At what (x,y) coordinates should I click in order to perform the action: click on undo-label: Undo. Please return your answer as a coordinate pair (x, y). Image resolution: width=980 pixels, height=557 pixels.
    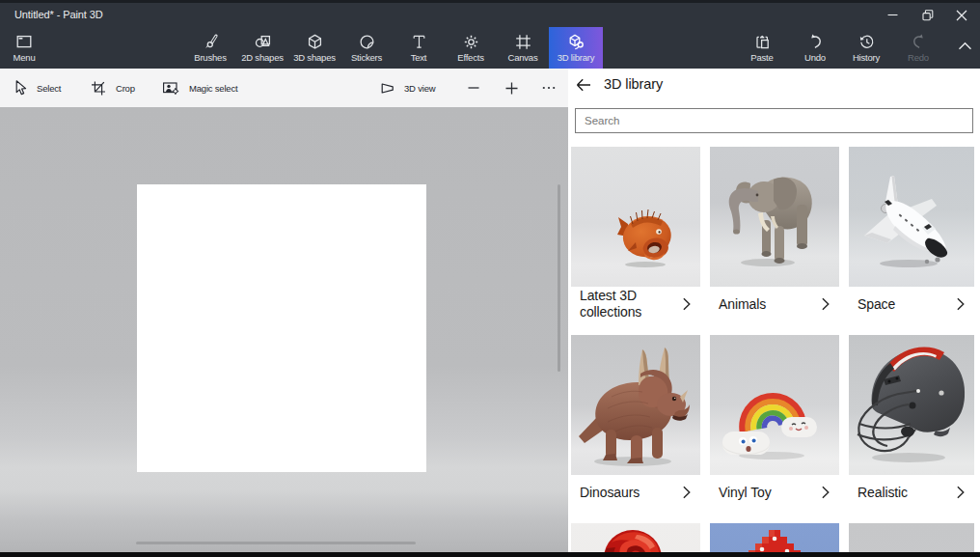
    Looking at the image, I should click on (815, 58).